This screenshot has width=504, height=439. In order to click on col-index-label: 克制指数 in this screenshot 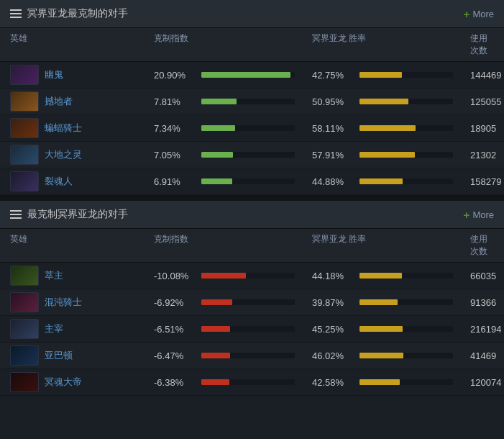, I will do `click(233, 45)`.